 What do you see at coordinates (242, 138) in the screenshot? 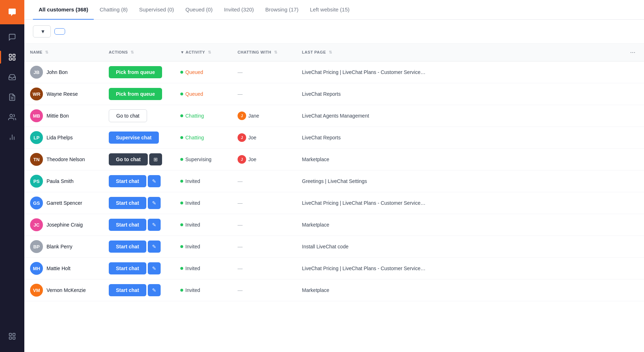
I see `agent-avatar: J` at bounding box center [242, 138].